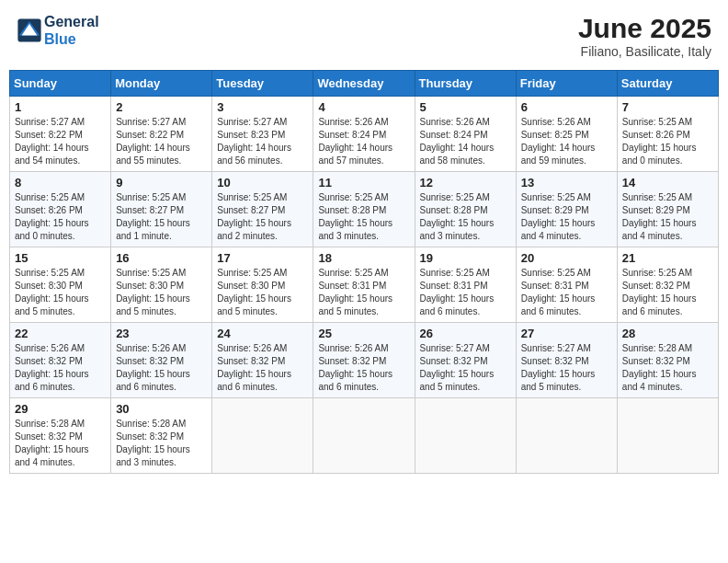 This screenshot has width=728, height=563. I want to click on day-number: 13, so click(566, 182).